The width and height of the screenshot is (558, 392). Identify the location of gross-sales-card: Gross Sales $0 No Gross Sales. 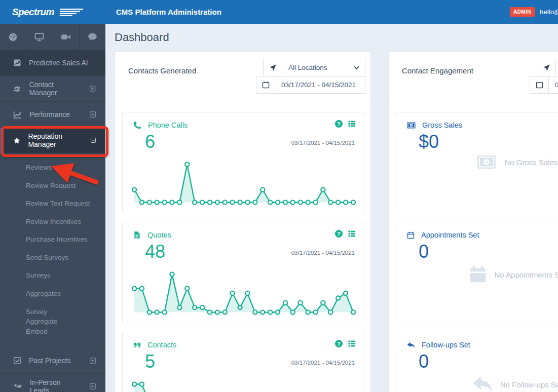
(477, 163).